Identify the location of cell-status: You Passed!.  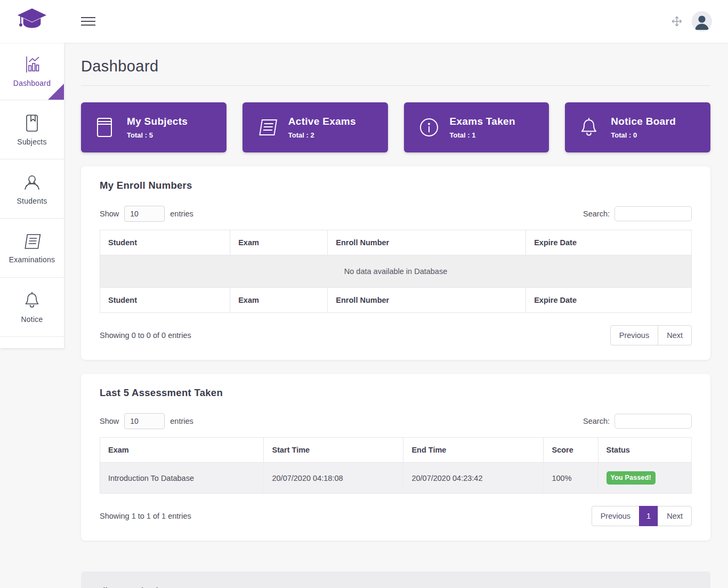
(645, 478).